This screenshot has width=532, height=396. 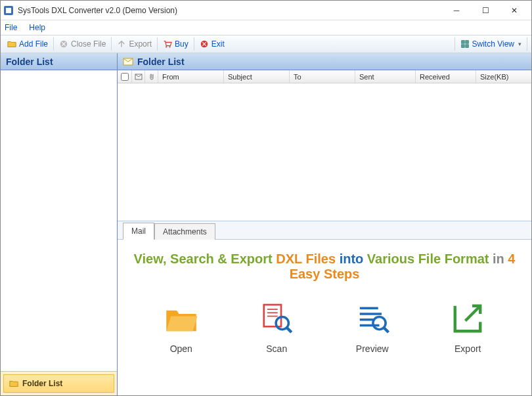 I want to click on export-icon, so click(x=122, y=44).